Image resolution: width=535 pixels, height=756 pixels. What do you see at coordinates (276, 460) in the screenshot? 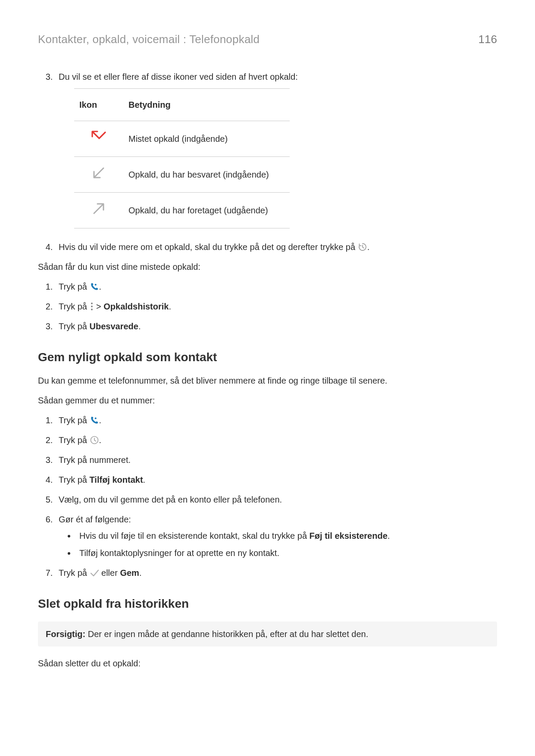
I see `save-step-3: Tryk på nummeret.` at bounding box center [276, 460].